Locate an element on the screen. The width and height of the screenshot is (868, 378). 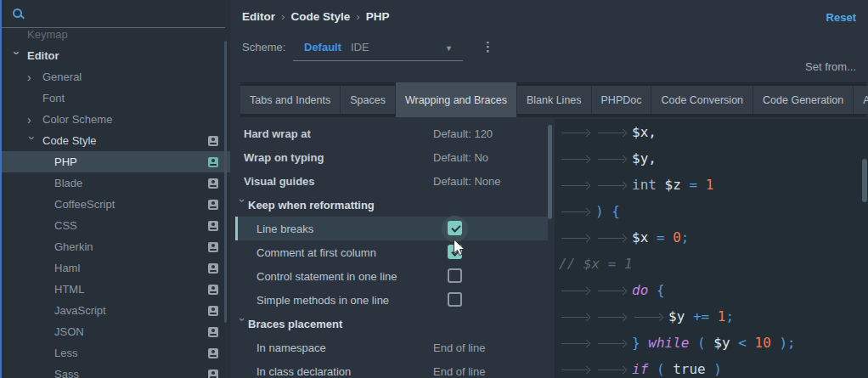
sidebar-item-code-style: ›Code Style is located at coordinates (116, 141).